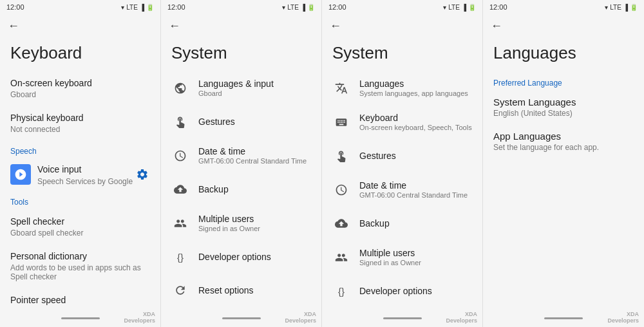  I want to click on keyboard-item-2: Keyboard On-screen keyboard, Speech, Too…, so click(402, 122).